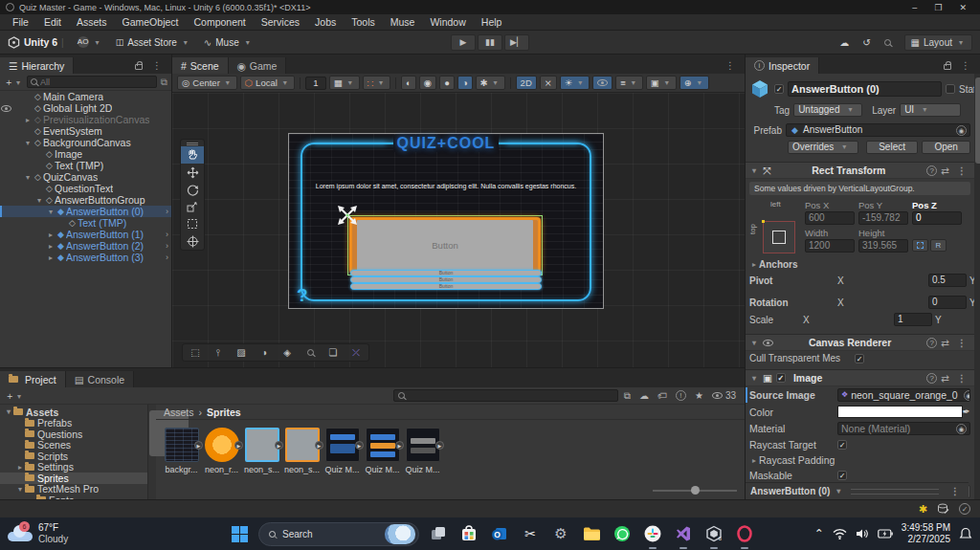 The height and width of the screenshot is (550, 980). What do you see at coordinates (438, 534) in the screenshot?
I see `task-view-button` at bounding box center [438, 534].